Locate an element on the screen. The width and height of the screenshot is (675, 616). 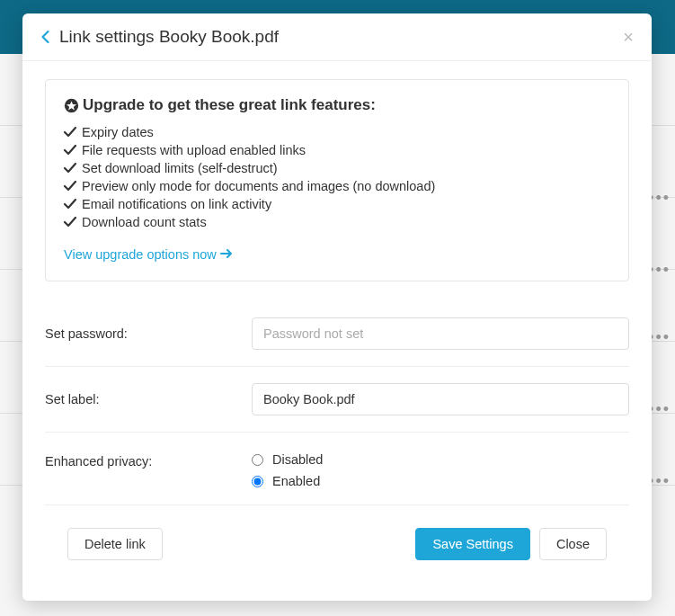
privacy-disabled-option: Disabled is located at coordinates (440, 460).